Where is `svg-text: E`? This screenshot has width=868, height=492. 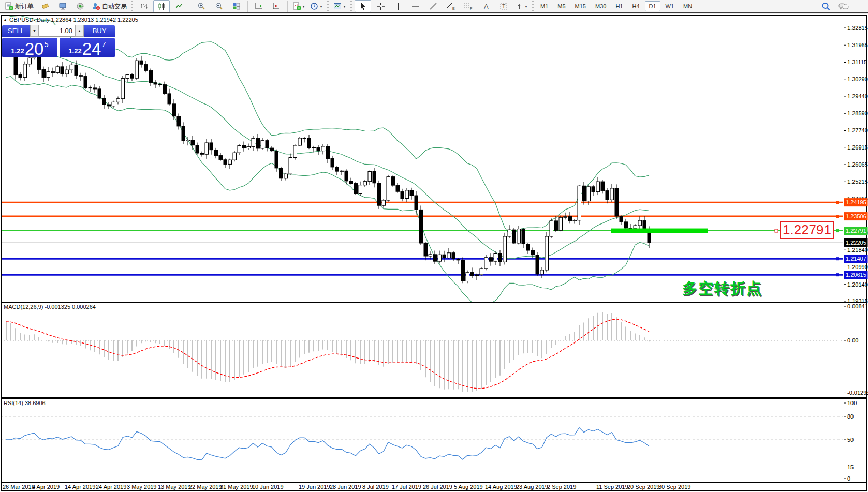 svg-text: E is located at coordinates (453, 8).